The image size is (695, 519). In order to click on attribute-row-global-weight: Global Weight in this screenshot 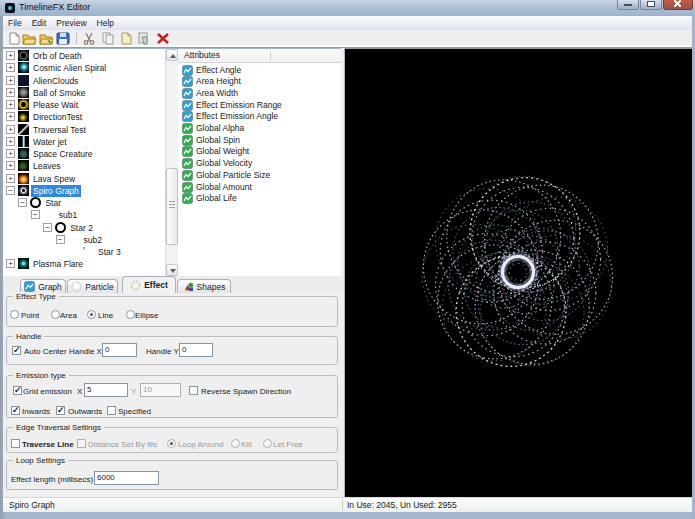, I will do `click(260, 151)`.